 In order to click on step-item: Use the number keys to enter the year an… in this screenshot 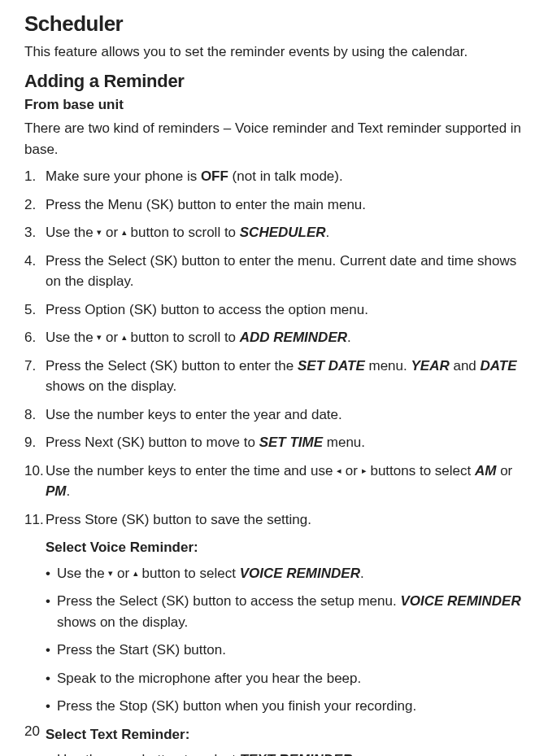, I will do `click(274, 415)`.